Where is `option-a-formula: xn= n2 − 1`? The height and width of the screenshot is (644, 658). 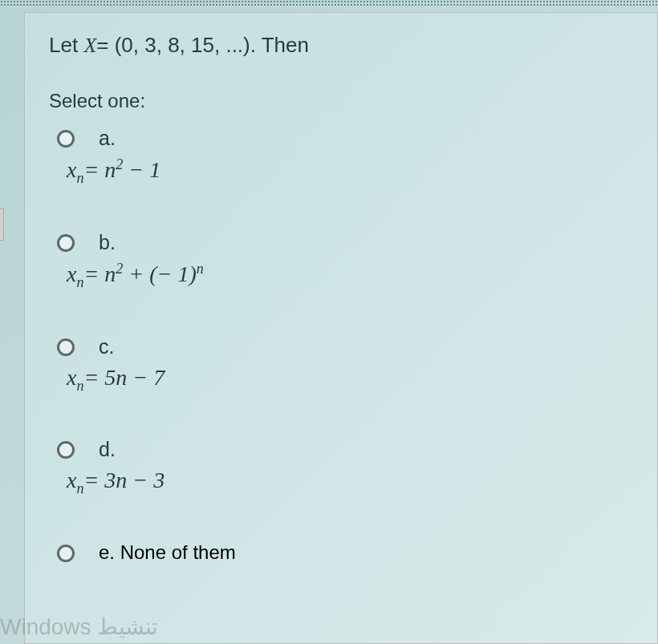
option-a-formula: xn= n2 − 1 is located at coordinates (114, 172).